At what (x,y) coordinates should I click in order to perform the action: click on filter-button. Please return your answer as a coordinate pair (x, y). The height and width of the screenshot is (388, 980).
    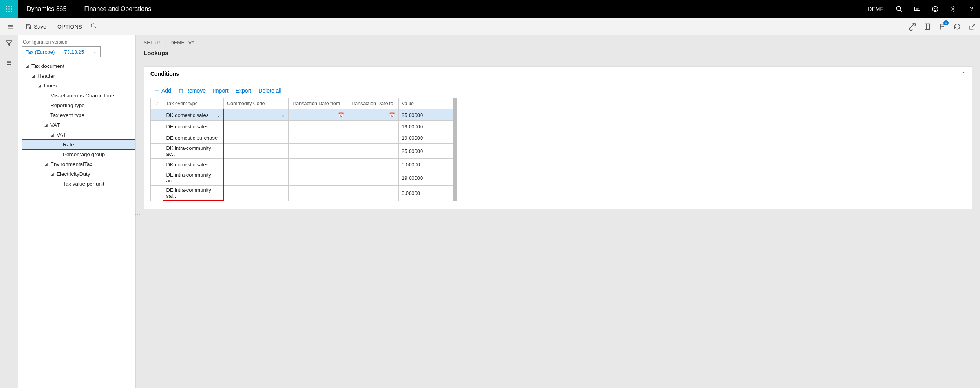
    Looking at the image, I should click on (9, 43).